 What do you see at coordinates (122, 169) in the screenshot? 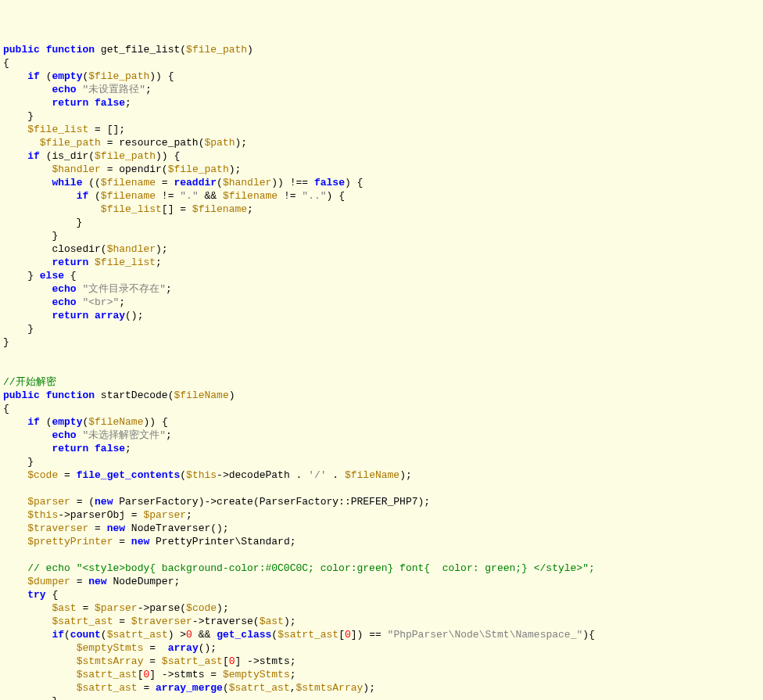
I see `code-line: $handler = opendir($file_path);` at bounding box center [122, 169].